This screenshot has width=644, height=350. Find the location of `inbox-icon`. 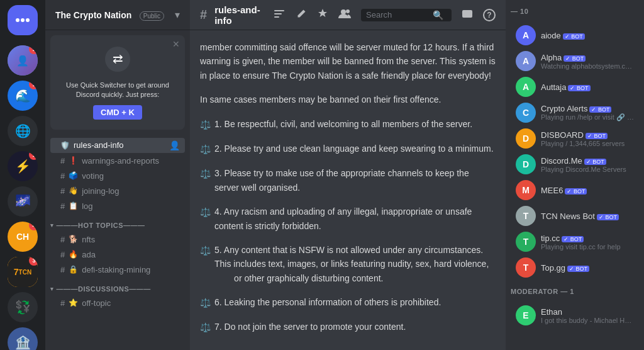

inbox-icon is located at coordinates (467, 15).